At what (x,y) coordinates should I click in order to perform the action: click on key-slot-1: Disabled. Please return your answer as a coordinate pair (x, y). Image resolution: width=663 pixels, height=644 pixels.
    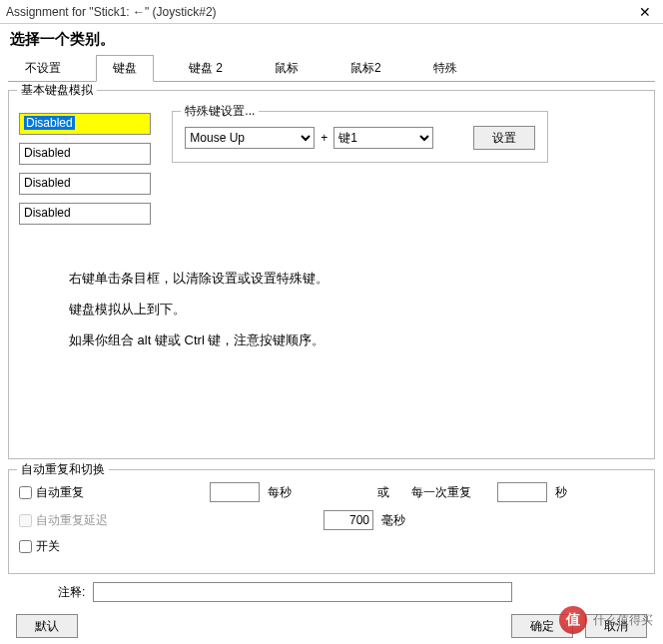
    Looking at the image, I should click on (85, 124).